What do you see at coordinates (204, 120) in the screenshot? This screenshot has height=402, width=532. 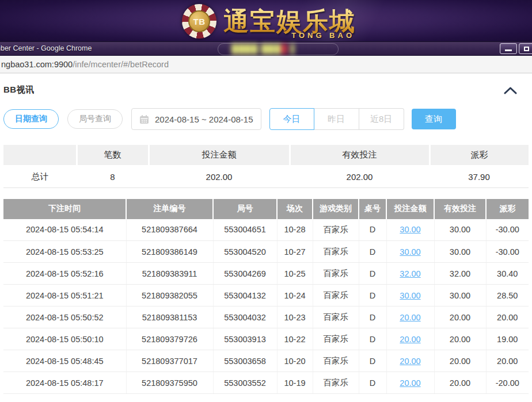 I see `date-range-value: 2024-08-15 ~ 2024-08-15` at bounding box center [204, 120].